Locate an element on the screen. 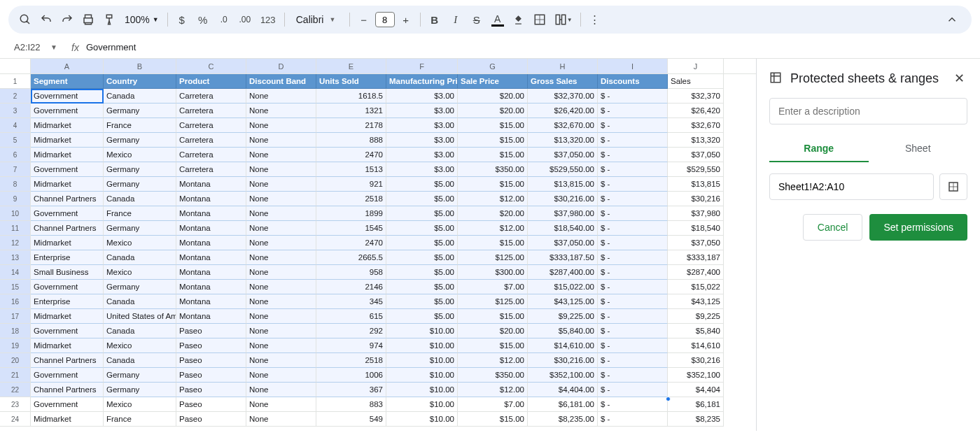 The height and width of the screenshot is (435, 980). cell: 974 is located at coordinates (351, 345).